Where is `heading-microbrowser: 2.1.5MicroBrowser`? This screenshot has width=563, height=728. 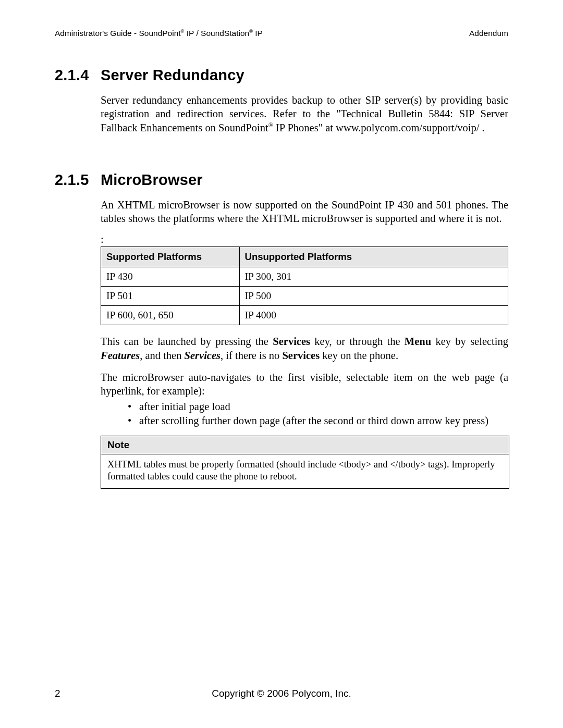 heading-microbrowser: 2.1.5MicroBrowser is located at coordinates (282, 180).